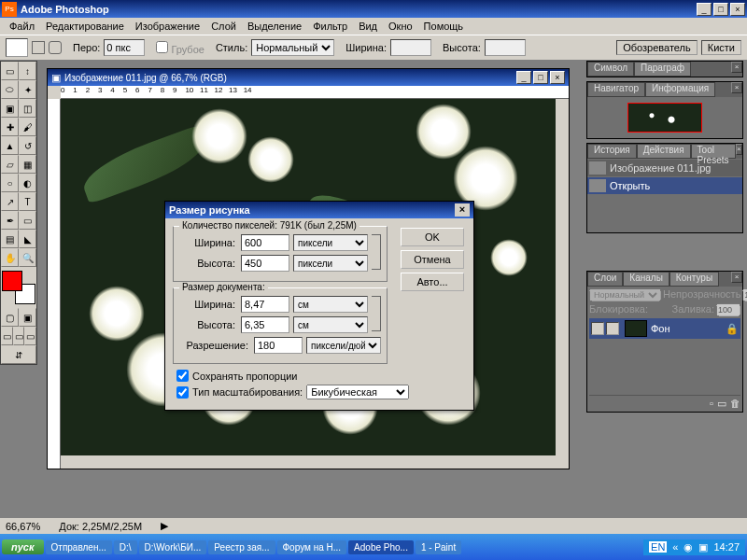 The height and width of the screenshot is (560, 747). I want to click on layer-background: Фон🔒, so click(665, 329).